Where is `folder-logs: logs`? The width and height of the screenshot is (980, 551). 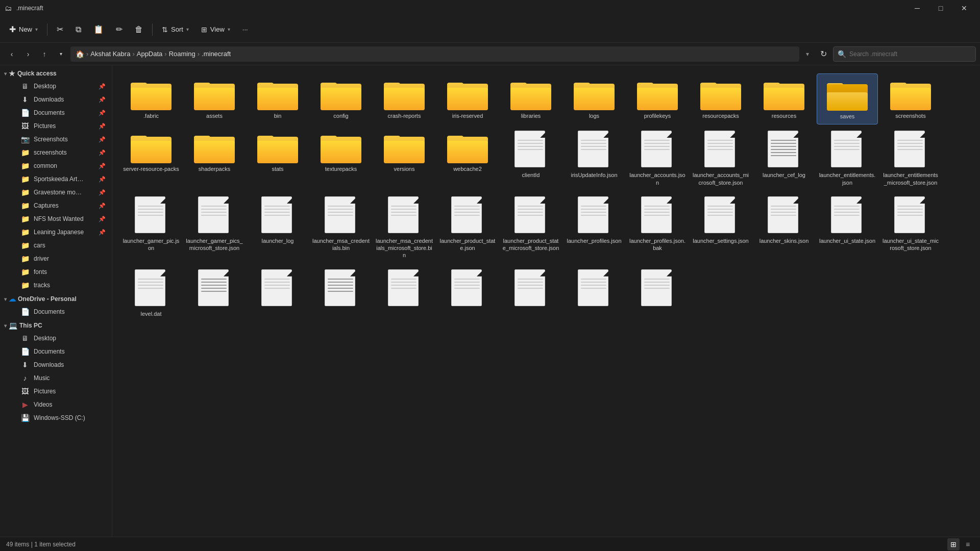 folder-logs: logs is located at coordinates (594, 99).